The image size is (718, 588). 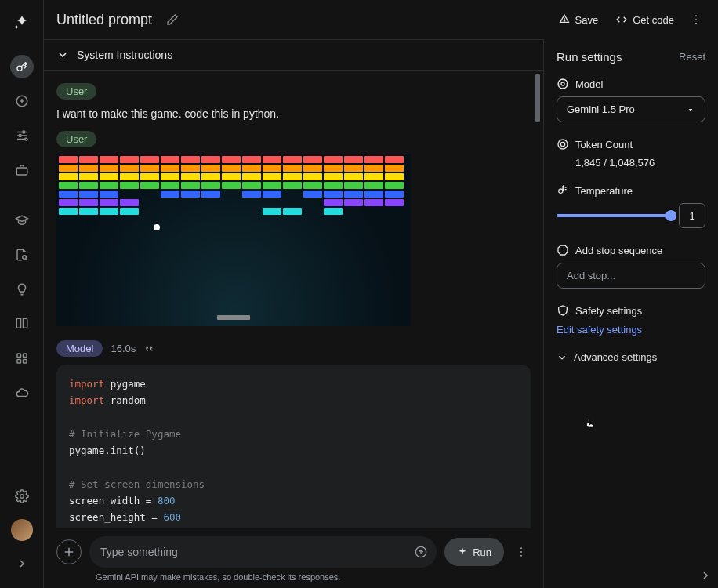 I want to click on page-title: Untitled prompt, so click(x=104, y=20).